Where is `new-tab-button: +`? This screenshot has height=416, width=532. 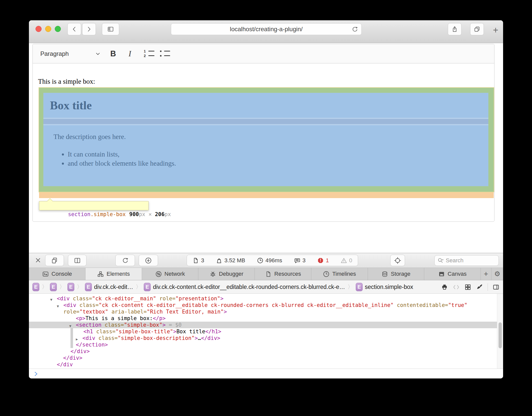
new-tab-button: + is located at coordinates (495, 30).